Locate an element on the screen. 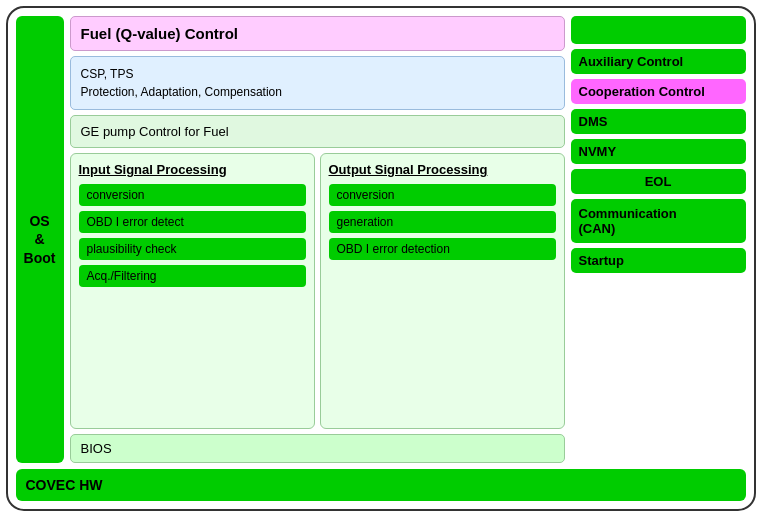  eol-btn: EOL is located at coordinates (658, 182).